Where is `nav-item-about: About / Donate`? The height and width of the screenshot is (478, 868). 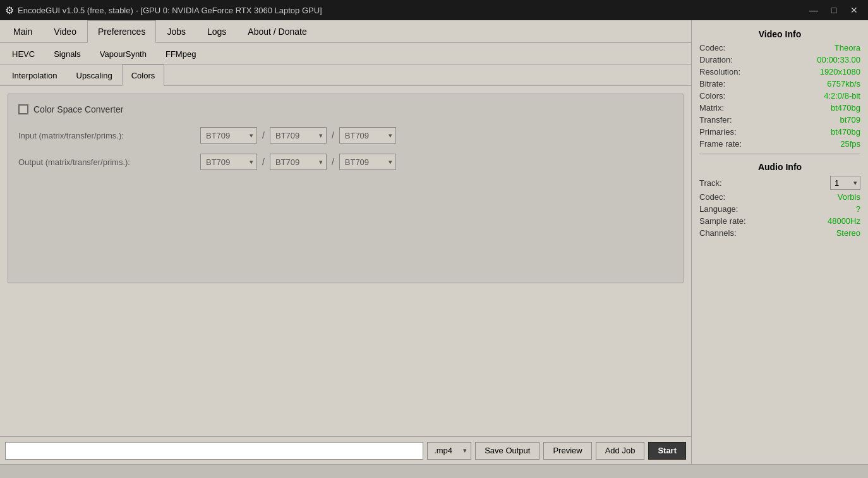
nav-item-about: About / Donate is located at coordinates (277, 32).